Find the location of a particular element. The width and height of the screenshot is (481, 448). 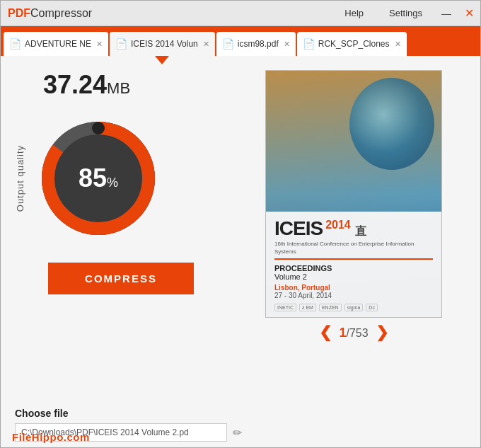

page-info: 1/753 is located at coordinates (354, 333).